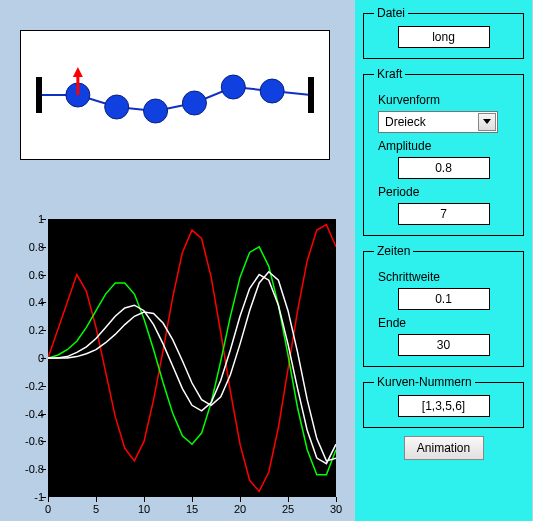 The width and height of the screenshot is (533, 521). What do you see at coordinates (444, 448) in the screenshot?
I see `animation-button: Animation` at bounding box center [444, 448].